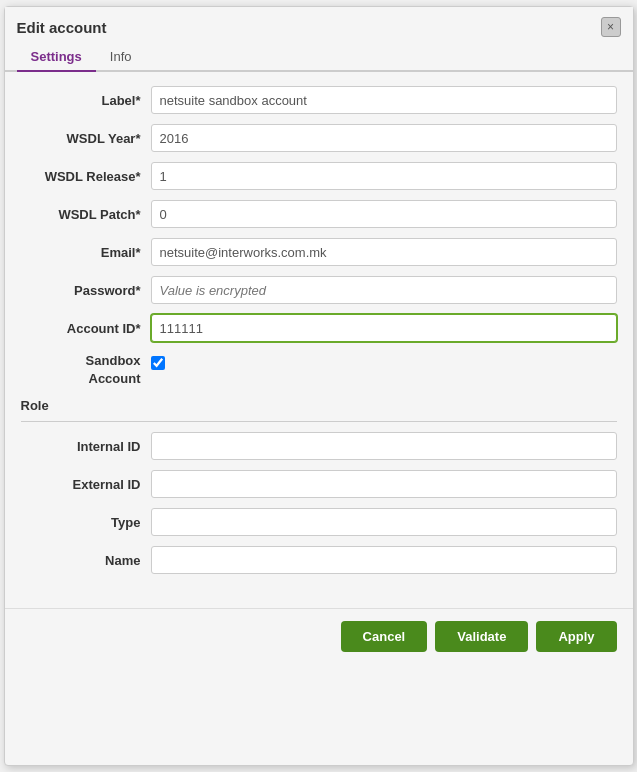  Describe the element at coordinates (319, 422) in the screenshot. I see `role-section-divider` at that location.